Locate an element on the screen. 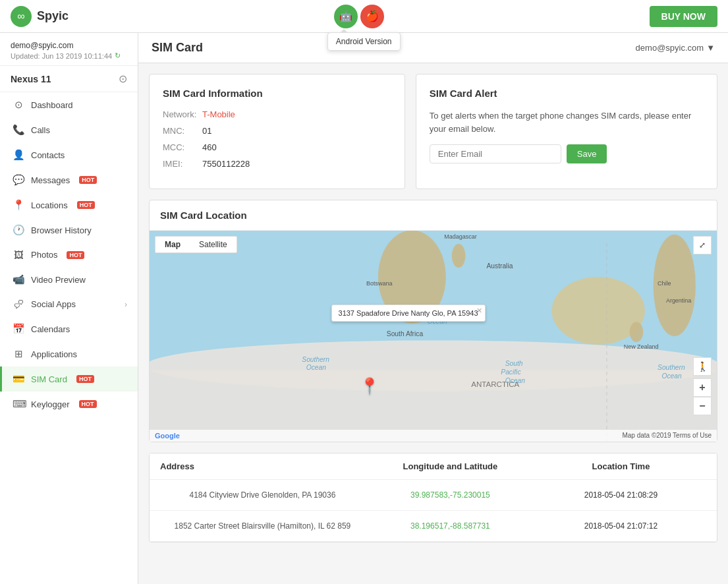 This screenshot has width=728, height=584. sidebar-item-sim-card: 💳SIM CardHOT is located at coordinates (69, 379).